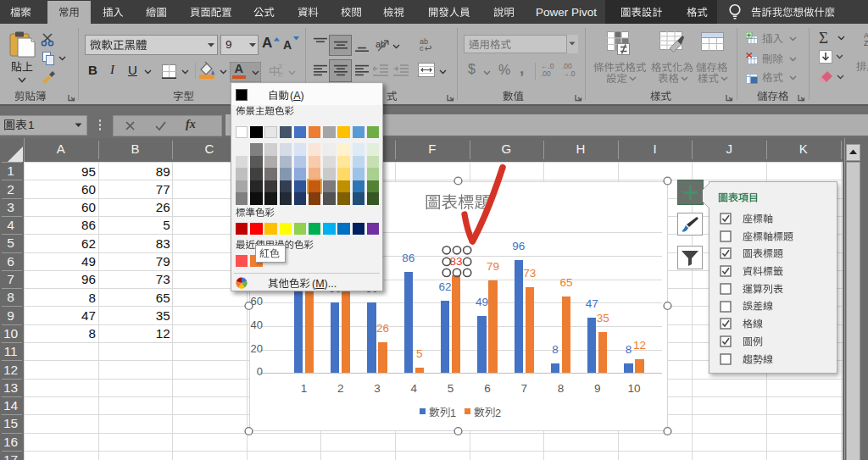 This screenshot has height=460, width=868. What do you see at coordinates (422, 47) in the screenshot?
I see `svg-text: c` at bounding box center [422, 47].